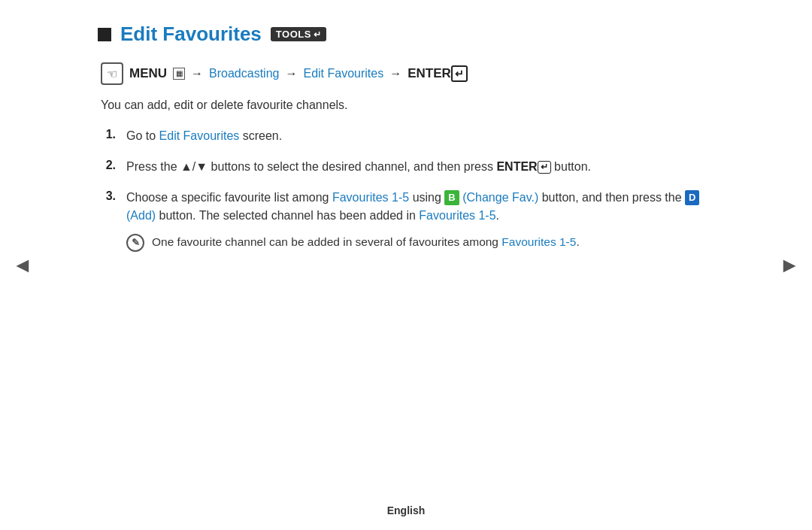  Describe the element at coordinates (112, 74) in the screenshot. I see `menu-icon-box: ☜` at that location.